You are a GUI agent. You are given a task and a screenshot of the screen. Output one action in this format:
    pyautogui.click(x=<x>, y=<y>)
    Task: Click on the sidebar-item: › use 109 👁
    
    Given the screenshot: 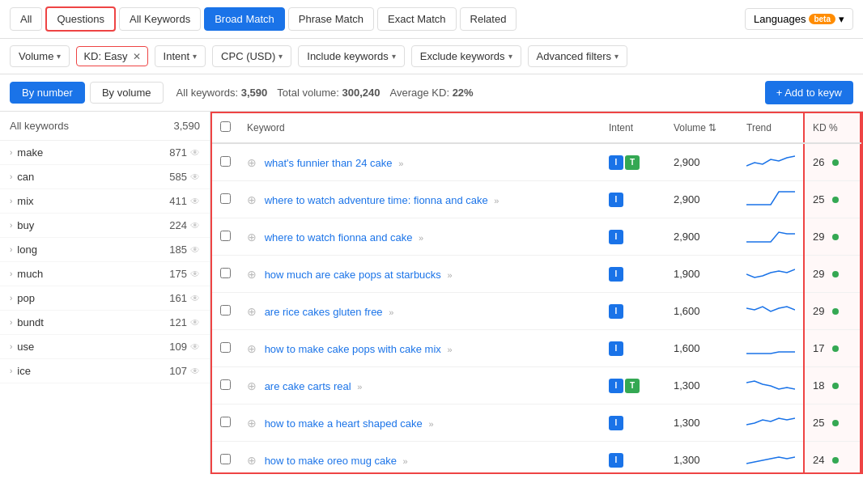 What is the action you would take?
    pyautogui.click(x=105, y=347)
    